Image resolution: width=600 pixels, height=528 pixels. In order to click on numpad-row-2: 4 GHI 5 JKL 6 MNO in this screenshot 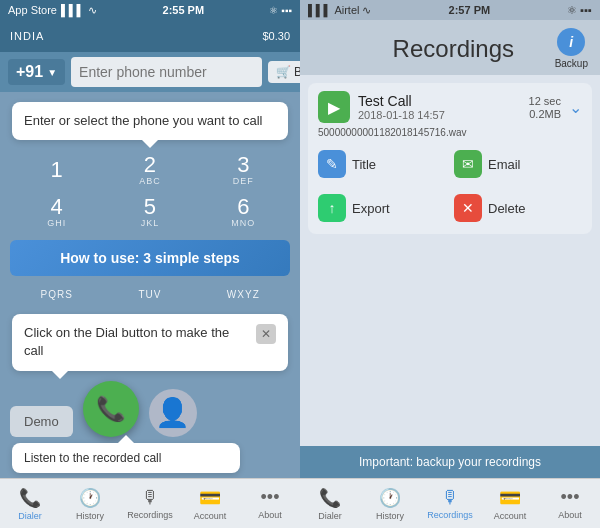, I will do `click(150, 212)`.